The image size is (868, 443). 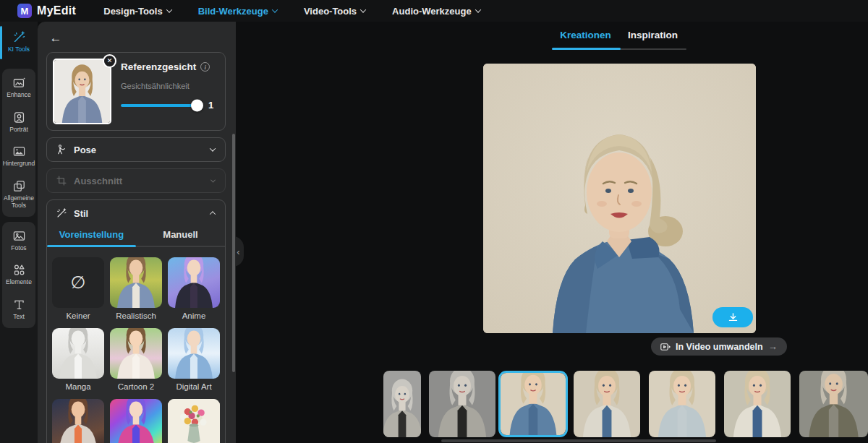 I want to click on brand: M MyEdit, so click(x=46, y=11).